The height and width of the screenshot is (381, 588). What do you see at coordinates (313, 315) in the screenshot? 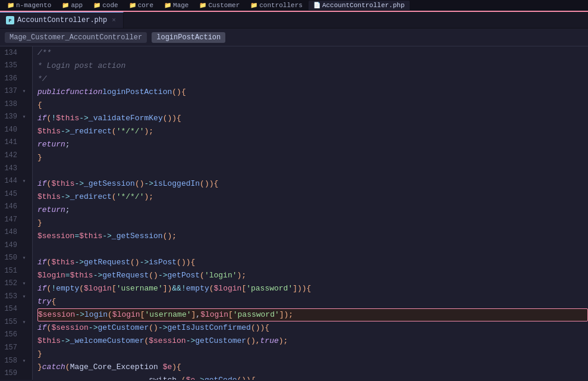
I see `code-line: $session->login($login['username'], $log…` at bounding box center [313, 315].